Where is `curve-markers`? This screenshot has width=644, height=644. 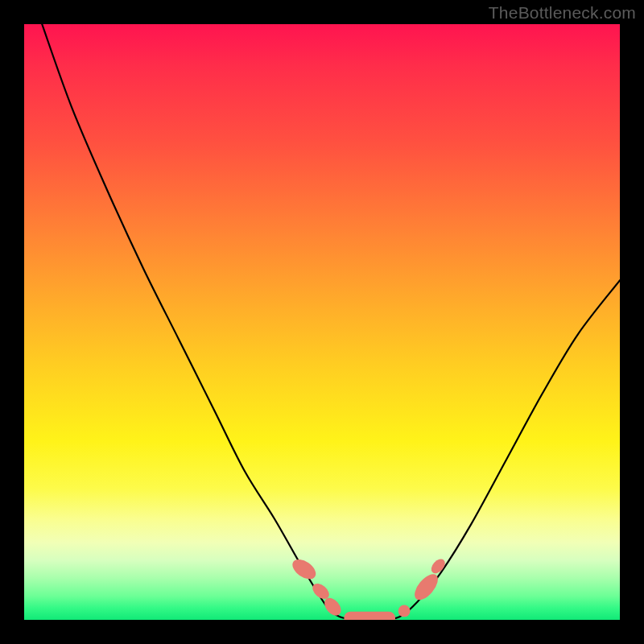
curve-markers is located at coordinates (369, 588).